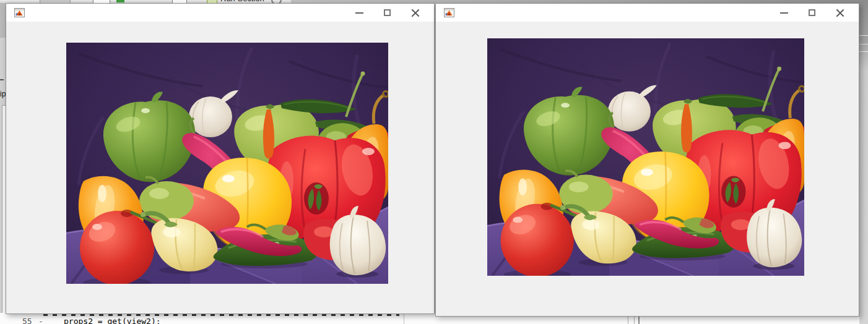 This screenshot has height=324, width=868. What do you see at coordinates (27, 320) in the screenshot?
I see `editor-line-number: 55` at bounding box center [27, 320].